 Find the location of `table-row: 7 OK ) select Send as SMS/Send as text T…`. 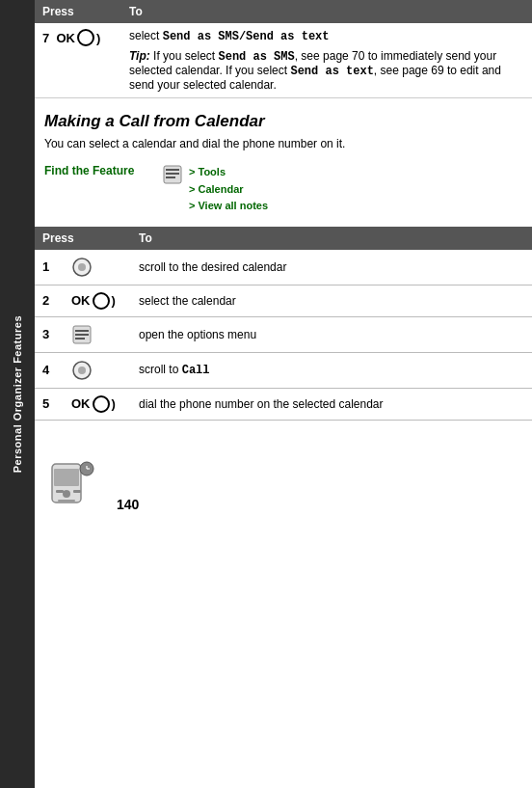

table-row: 7 OK ) select Send as SMS/Send as text T… is located at coordinates (283, 61).